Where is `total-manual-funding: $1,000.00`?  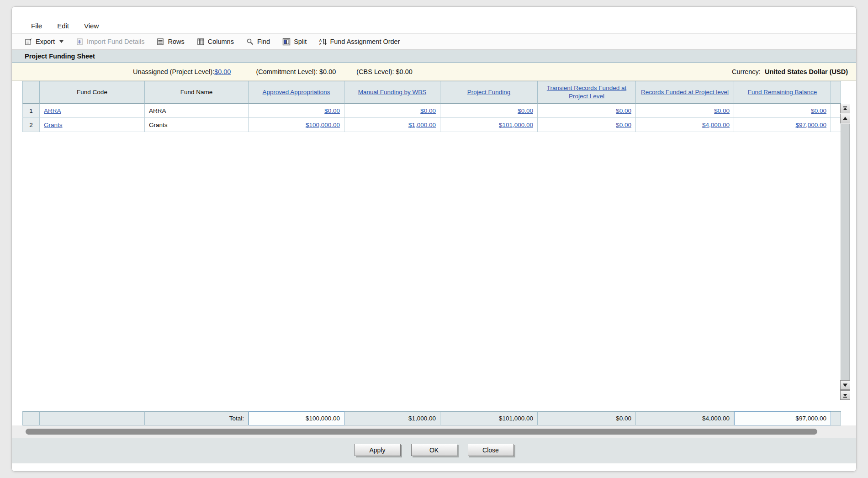 total-manual-funding: $1,000.00 is located at coordinates (392, 419).